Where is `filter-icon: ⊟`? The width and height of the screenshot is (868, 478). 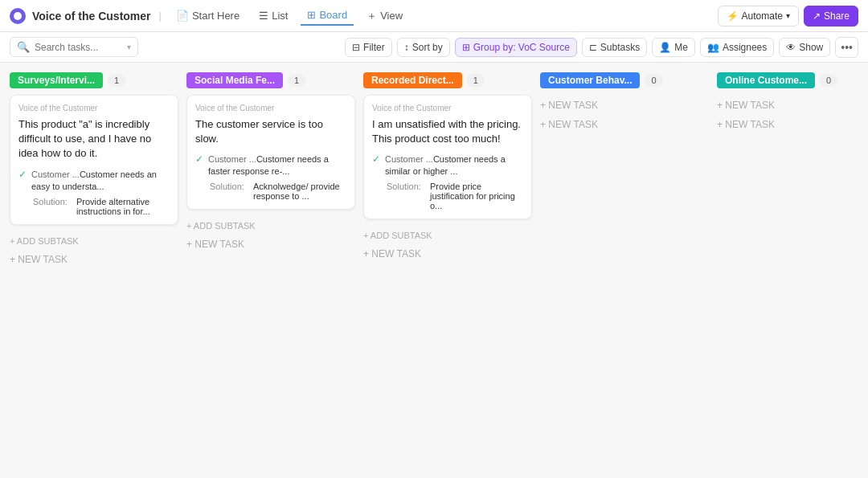
filter-icon: ⊟ is located at coordinates (356, 47).